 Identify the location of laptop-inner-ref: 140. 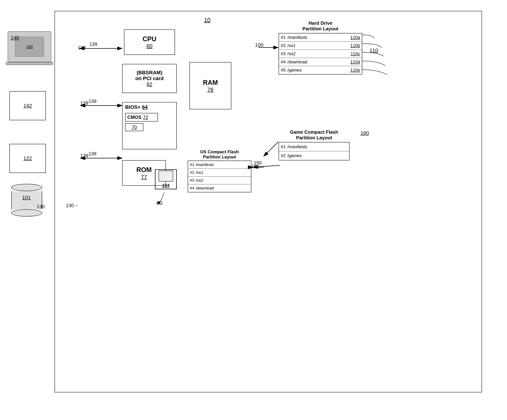
(29, 47).